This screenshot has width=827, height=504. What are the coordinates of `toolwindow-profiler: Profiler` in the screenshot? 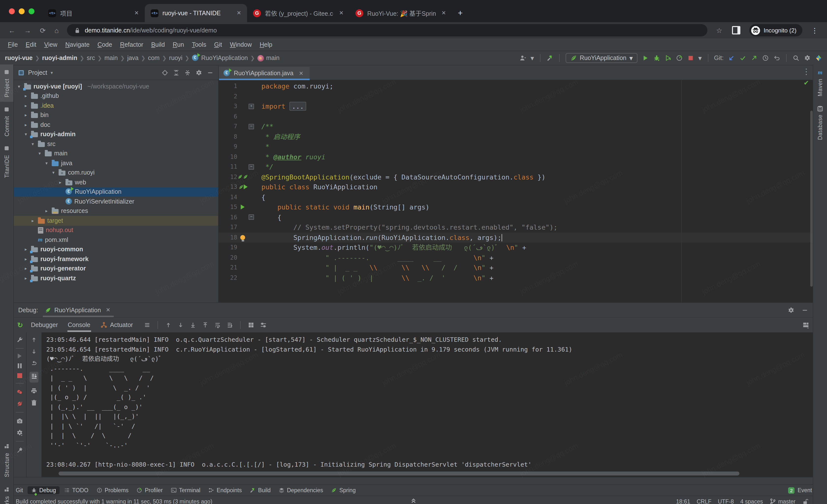 It's located at (150, 490).